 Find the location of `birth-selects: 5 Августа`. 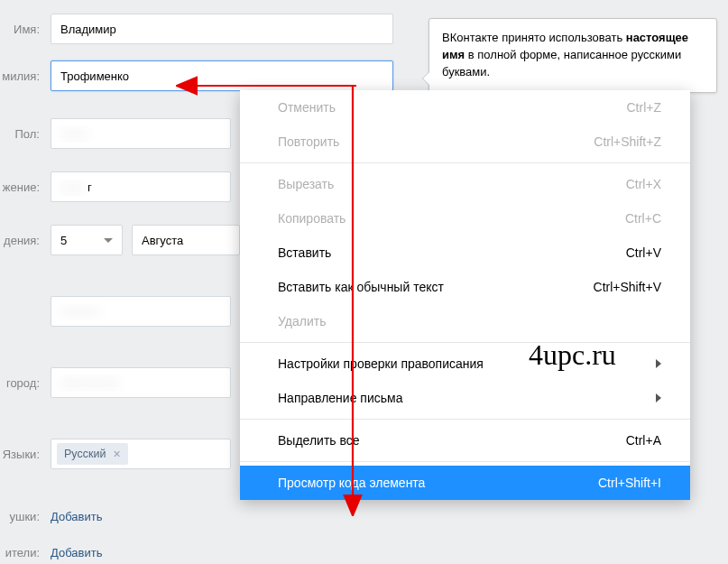

birth-selects: 5 Августа is located at coordinates (145, 240).